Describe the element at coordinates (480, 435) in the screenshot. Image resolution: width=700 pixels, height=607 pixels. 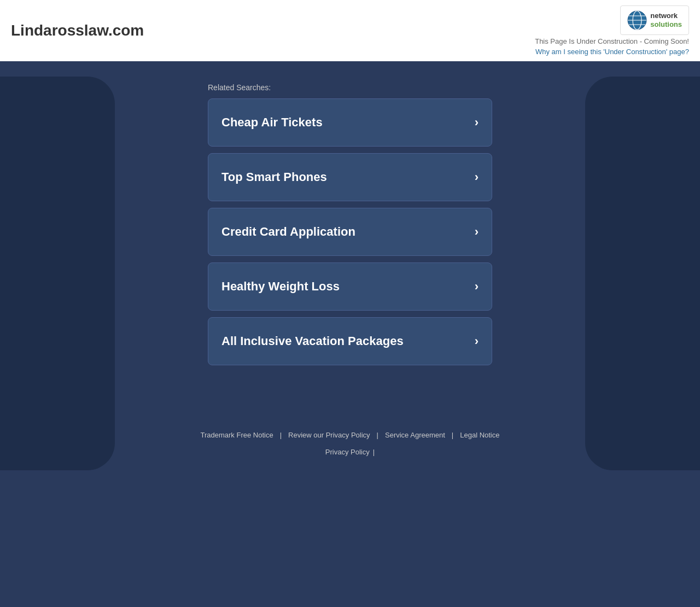
I see `footer-link-legal-notice: Legal Notice` at that location.